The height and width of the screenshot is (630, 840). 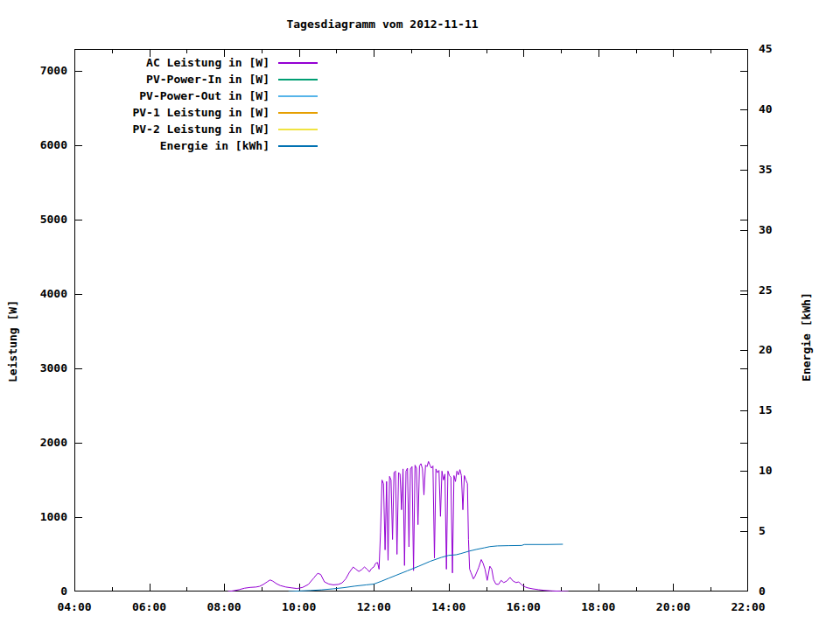 What do you see at coordinates (598, 607) in the screenshot?
I see `x-tick-label: 18:00` at bounding box center [598, 607].